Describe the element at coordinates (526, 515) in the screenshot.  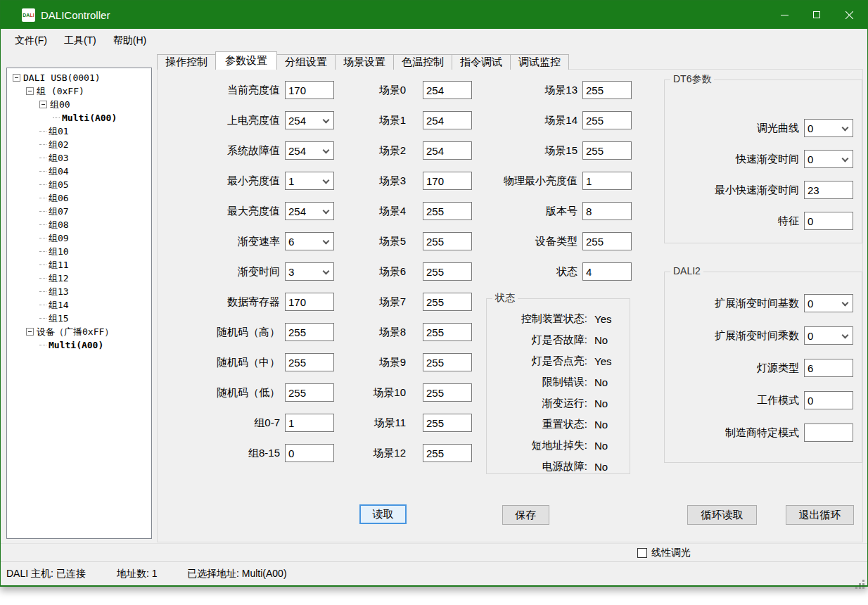
I see `save-button: 保存` at that location.